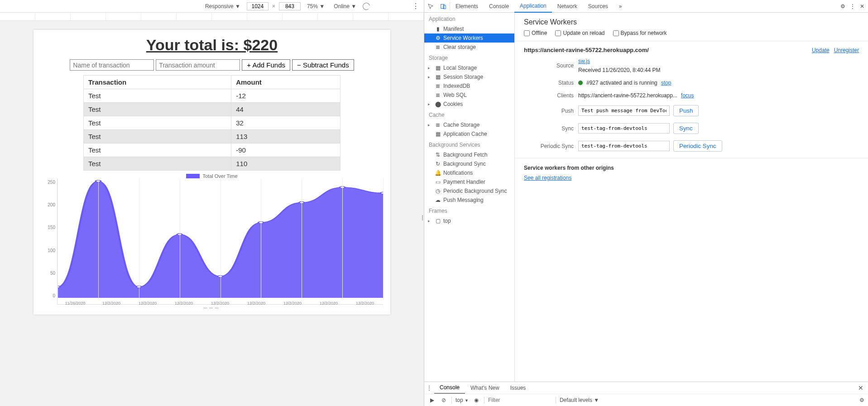 Image resolution: width=868 pixels, height=406 pixels. What do you see at coordinates (469, 182) in the screenshot?
I see `sidebar-item-payment-handler: ▭Payment Handler` at bounding box center [469, 182].